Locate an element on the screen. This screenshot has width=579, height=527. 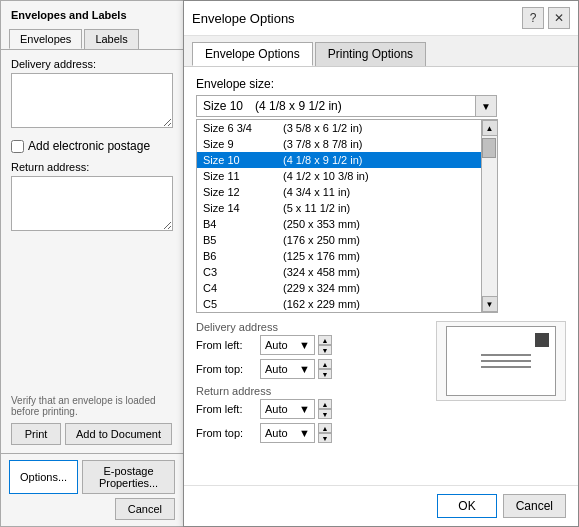
dialog-footer: OK Cancel is located at coordinates (381, 506).